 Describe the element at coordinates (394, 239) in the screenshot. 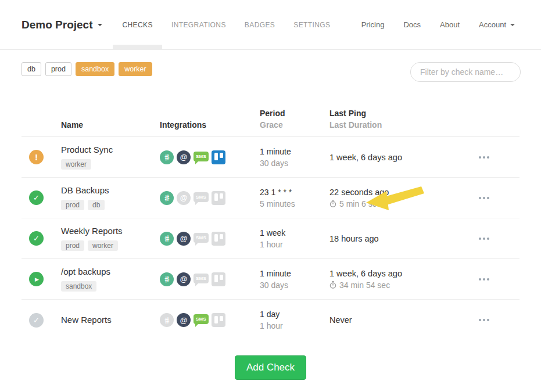

I see `last-ping-value: 18 hours ago` at that location.